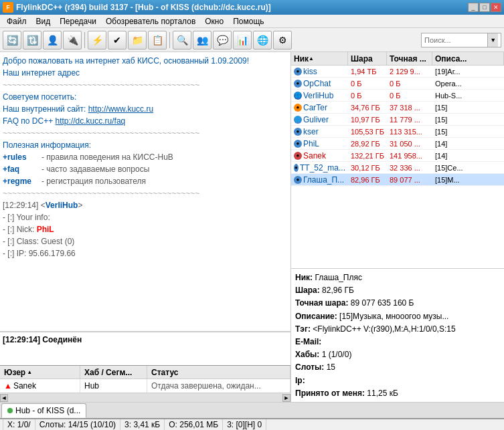 The image size is (504, 430). Describe the element at coordinates (17, 21) in the screenshot. I see `menu-file: Файл` at that location.